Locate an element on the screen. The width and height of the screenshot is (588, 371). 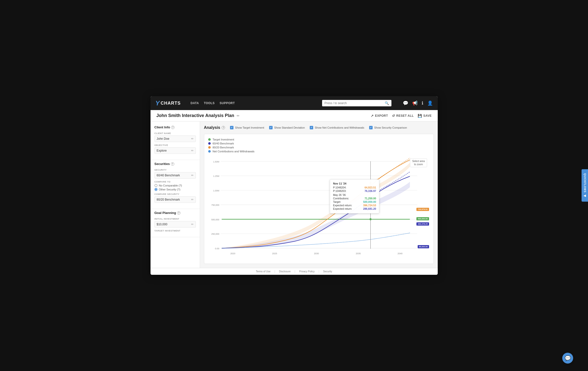
svg-text: 2030 is located at coordinates (316, 253).